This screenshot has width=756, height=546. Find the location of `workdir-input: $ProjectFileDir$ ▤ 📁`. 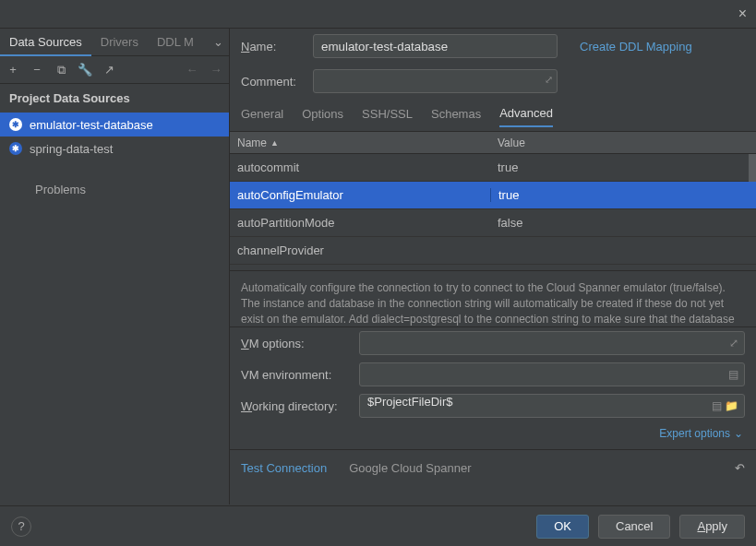

workdir-input: $ProjectFileDir$ ▤ 📁 is located at coordinates (552, 406).